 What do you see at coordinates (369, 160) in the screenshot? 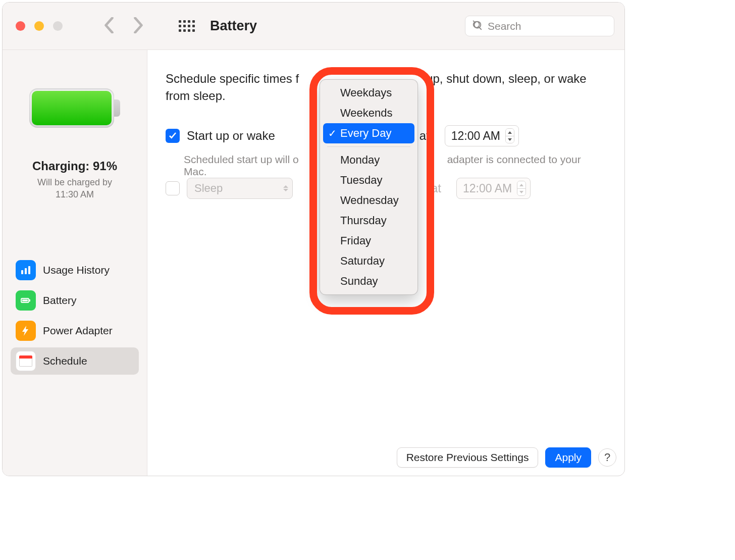
I see `day-option-monday: Monday` at bounding box center [369, 160].